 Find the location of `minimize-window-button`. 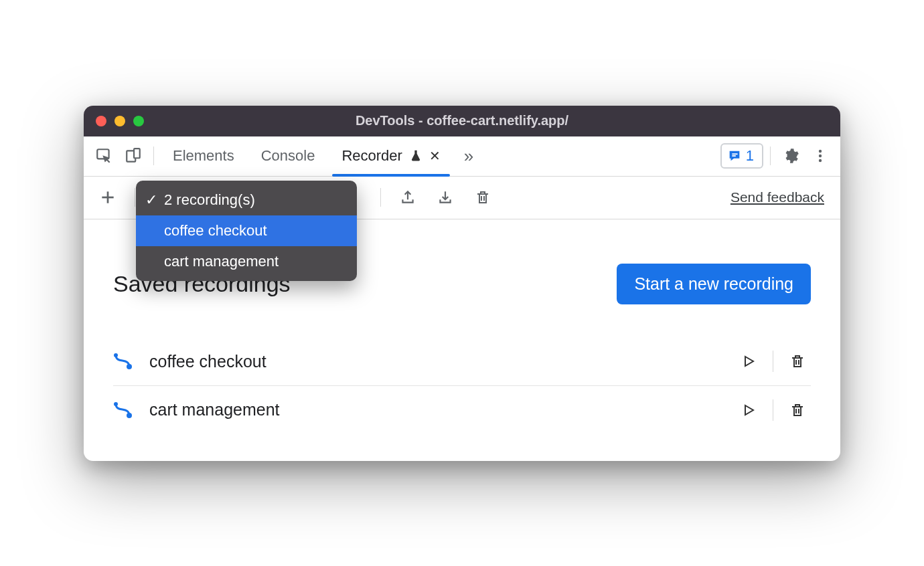

minimize-window-button is located at coordinates (120, 121).